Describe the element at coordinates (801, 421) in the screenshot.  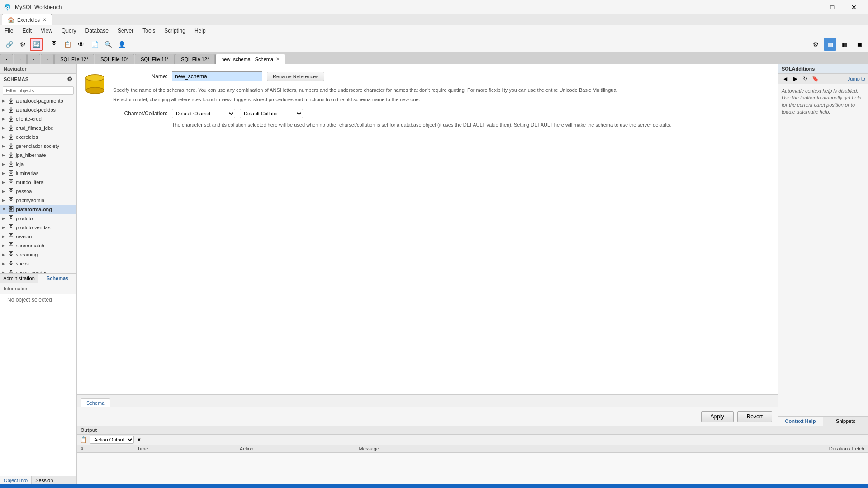
I see `context-help-tab: Context Help` at that location.